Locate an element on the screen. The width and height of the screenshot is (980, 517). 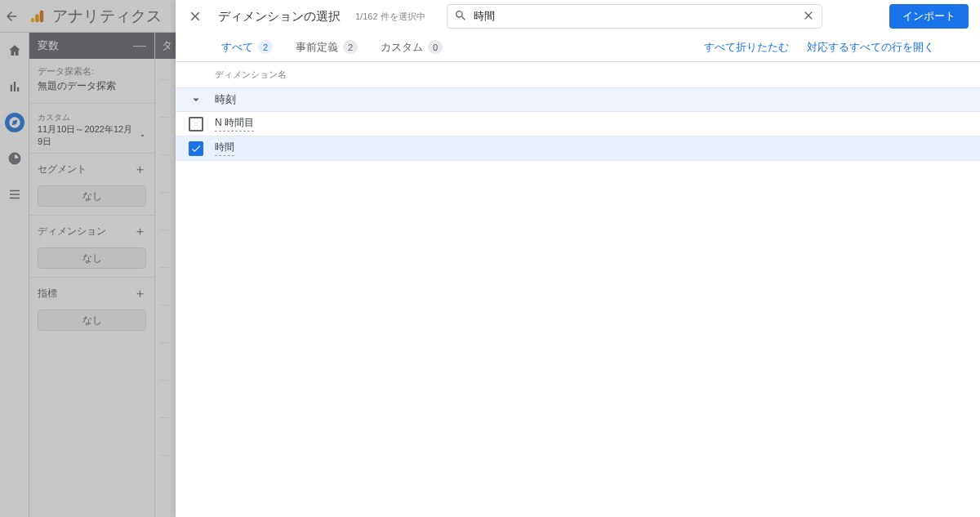
metric-section-label: 指標 is located at coordinates (47, 294).